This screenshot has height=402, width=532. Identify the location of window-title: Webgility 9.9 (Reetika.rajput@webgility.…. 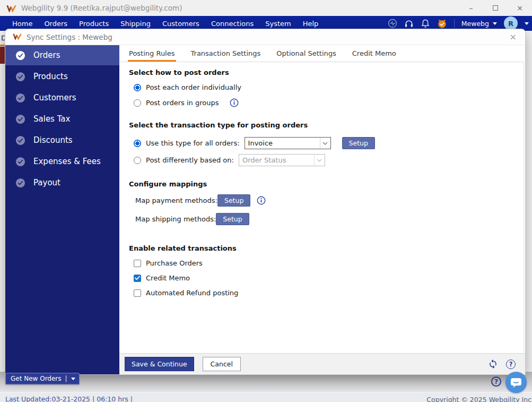
(102, 8).